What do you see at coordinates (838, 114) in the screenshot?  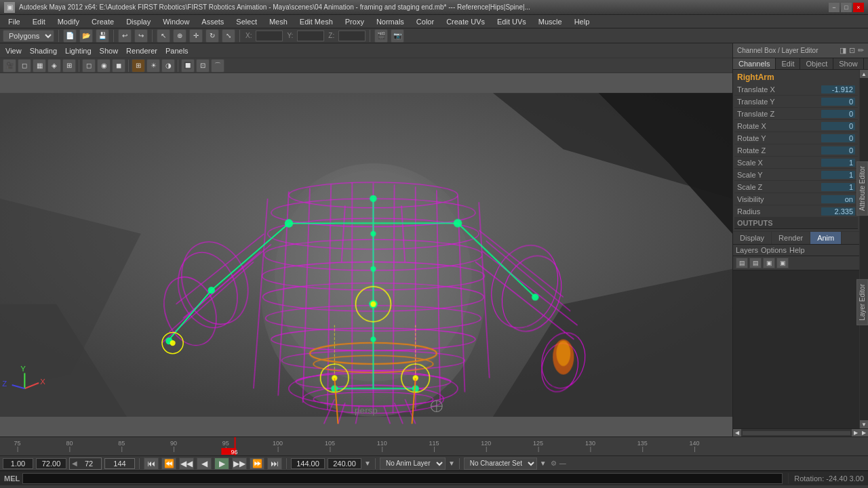 I see `cb-attr-value-translate-z: 0` at bounding box center [838, 114].